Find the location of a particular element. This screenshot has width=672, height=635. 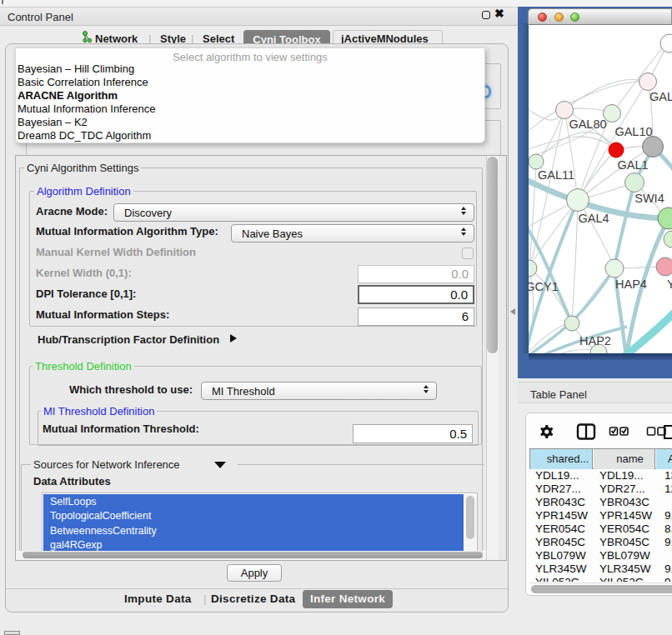

svg-text: GAL4 is located at coordinates (594, 218).